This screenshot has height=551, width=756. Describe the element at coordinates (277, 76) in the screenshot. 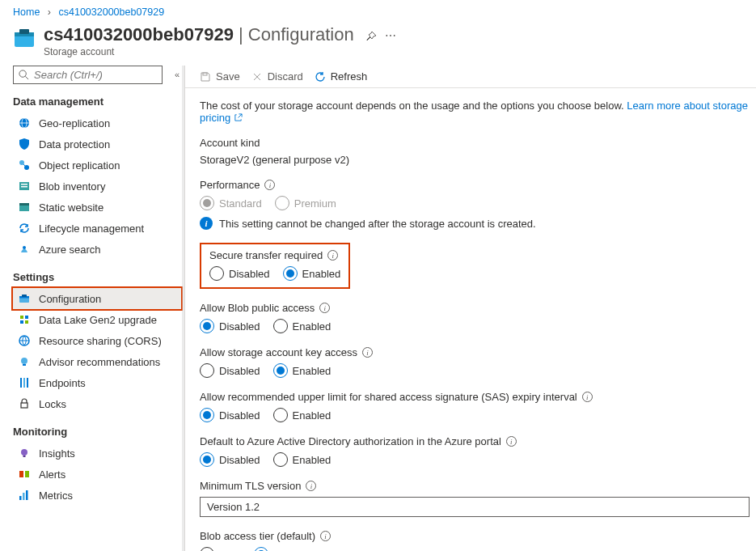

I see `discard-button: Discard` at that location.